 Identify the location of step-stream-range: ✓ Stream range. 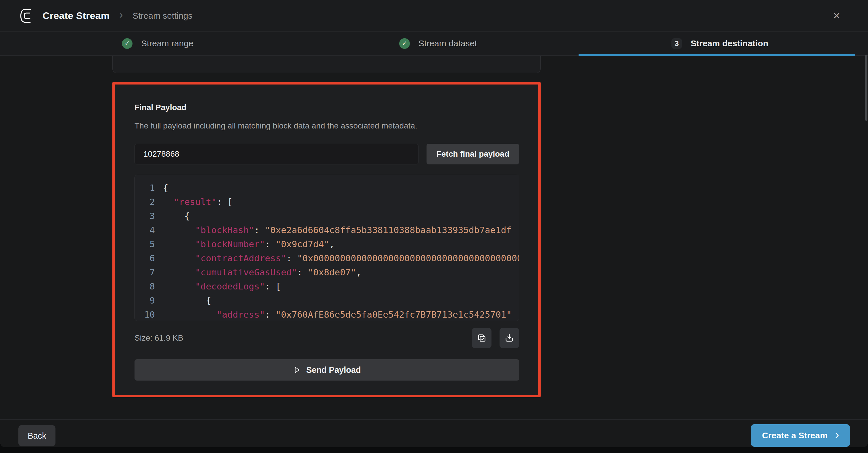
(158, 43).